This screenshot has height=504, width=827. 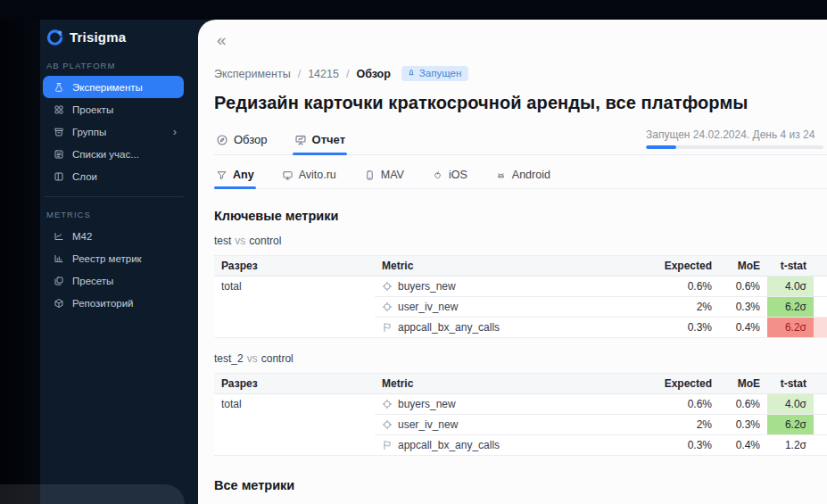 I want to click on platform-tab-label: Any, so click(x=244, y=175).